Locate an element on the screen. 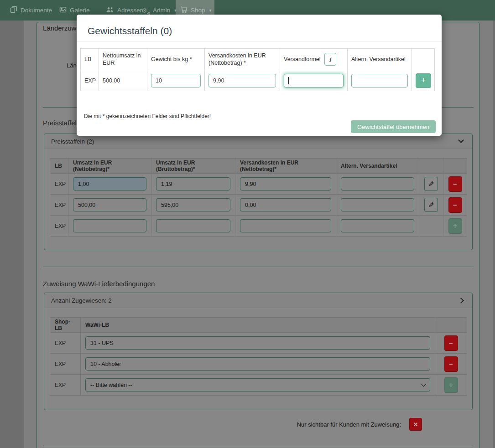 The height and width of the screenshot is (448, 495). gewicht-input is located at coordinates (176, 81).